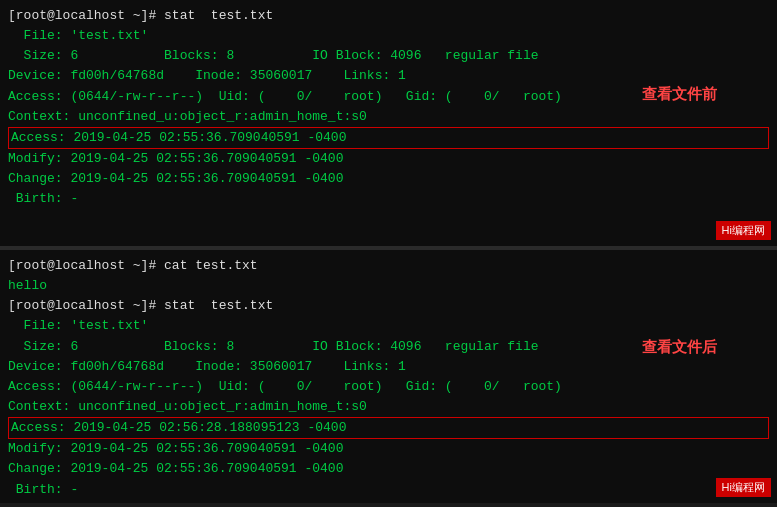 The width and height of the screenshot is (777, 507). Describe the element at coordinates (680, 348) in the screenshot. I see `annotation-after: 查看文件后` at that location.